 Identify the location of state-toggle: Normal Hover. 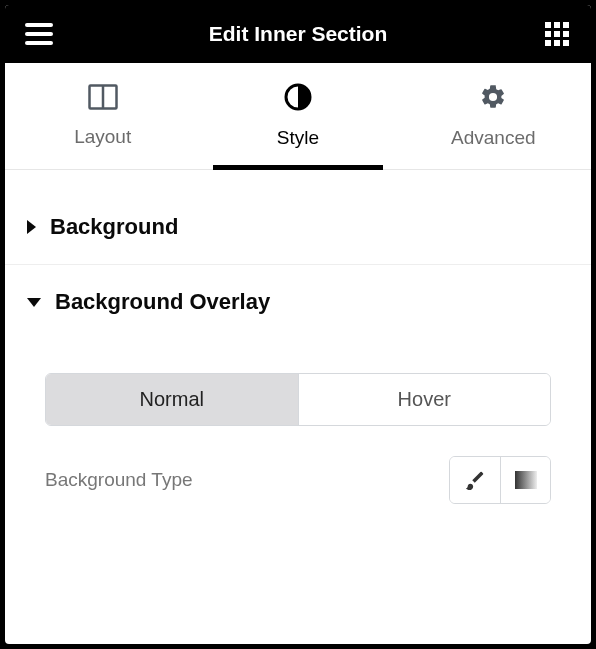
(298, 400).